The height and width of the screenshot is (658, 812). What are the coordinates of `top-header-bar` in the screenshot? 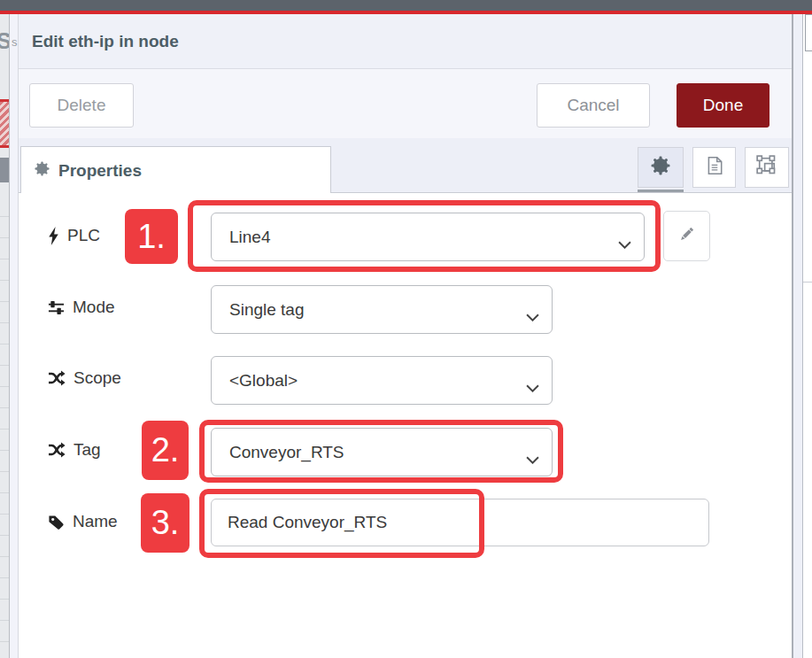 It's located at (406, 5).